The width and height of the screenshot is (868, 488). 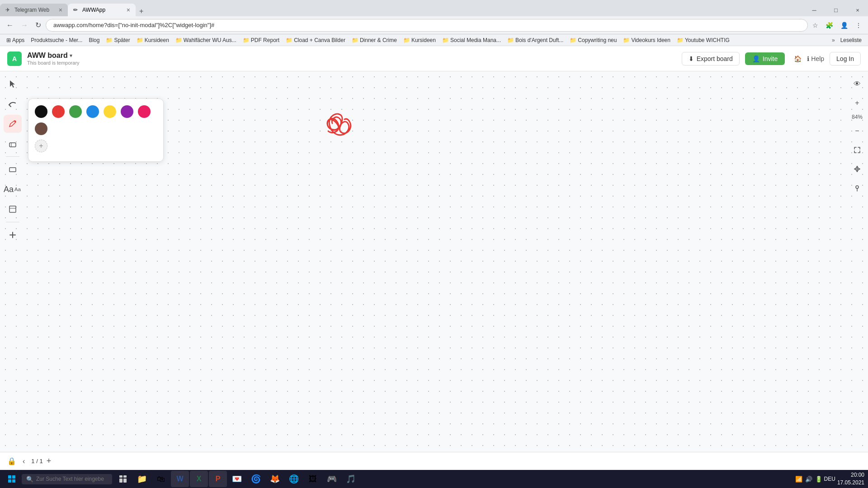 I want to click on color-swatch-blue, so click(x=93, y=112).